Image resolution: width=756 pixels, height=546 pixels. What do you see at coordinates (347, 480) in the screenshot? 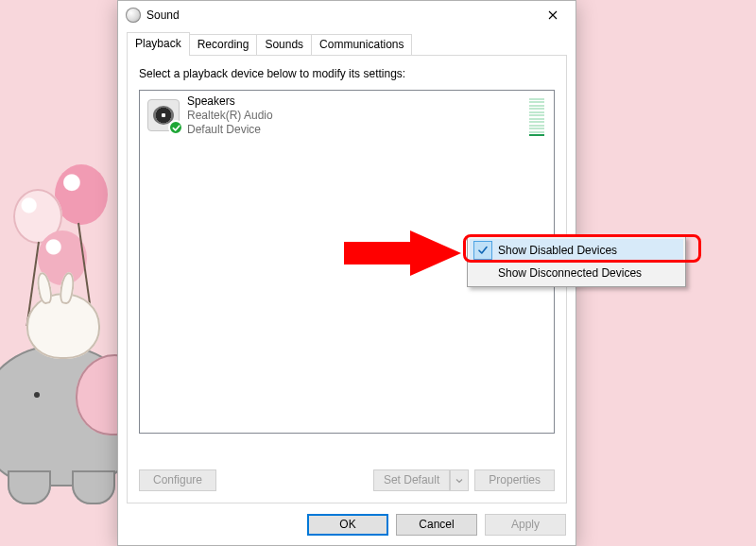
I see `panel-button-row: Configure Set Default Properties` at bounding box center [347, 480].